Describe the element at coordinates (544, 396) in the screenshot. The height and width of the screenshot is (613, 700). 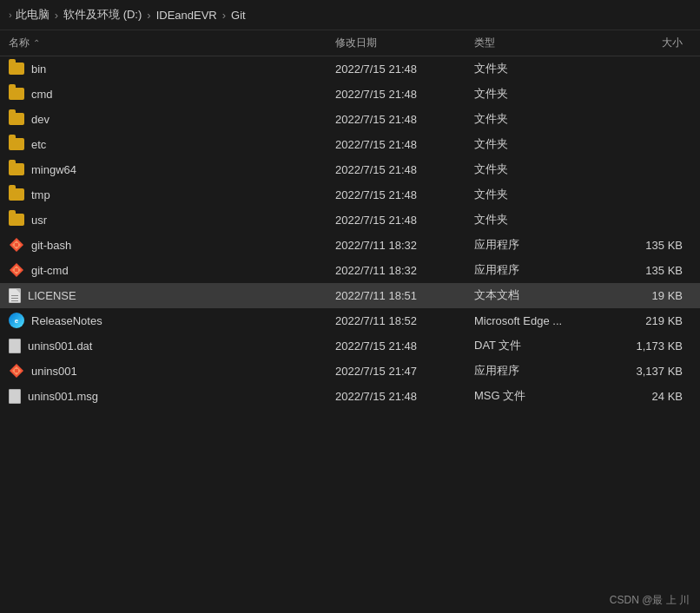
I see `file-type: MSG 文件` at that location.